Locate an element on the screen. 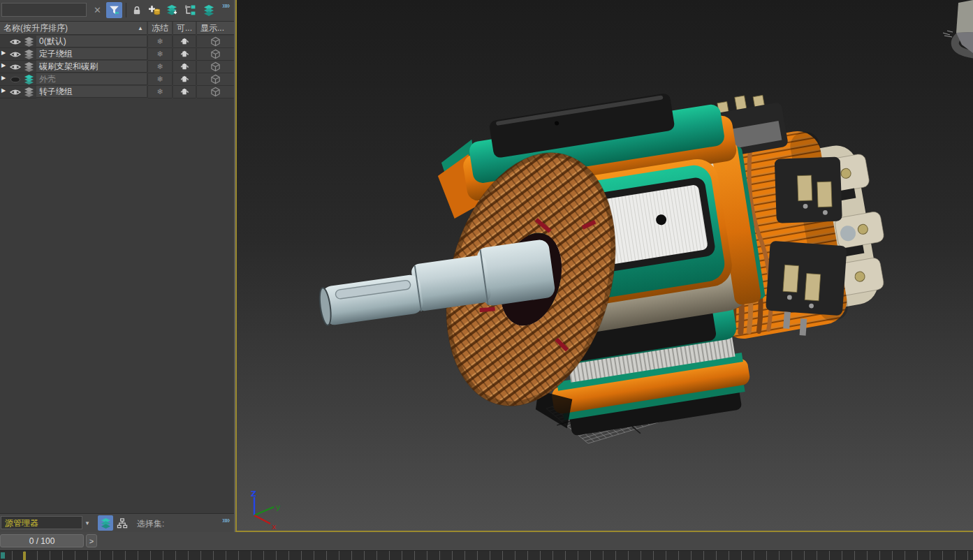  toolbar-separator is located at coordinates (126, 10).